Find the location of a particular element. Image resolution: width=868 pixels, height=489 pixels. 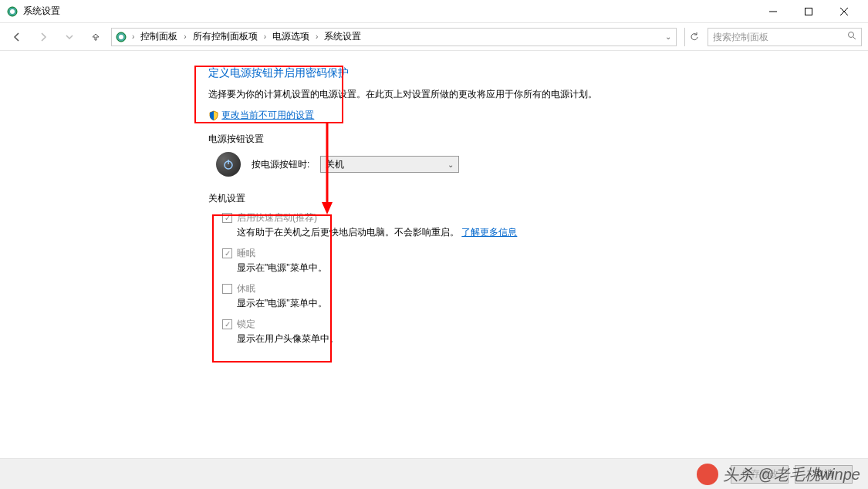

section-shutdown: 关机设置 is located at coordinates (539, 199).